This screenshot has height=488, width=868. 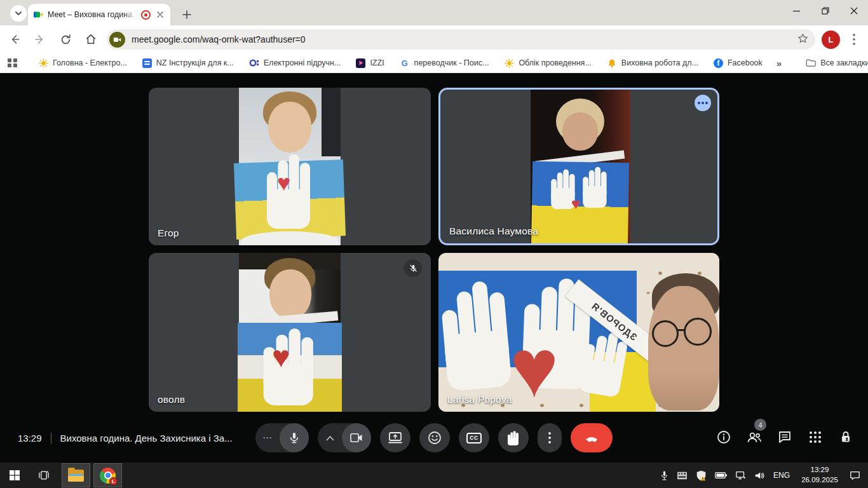 I want to click on tray-security-shield-icon, so click(x=702, y=475).